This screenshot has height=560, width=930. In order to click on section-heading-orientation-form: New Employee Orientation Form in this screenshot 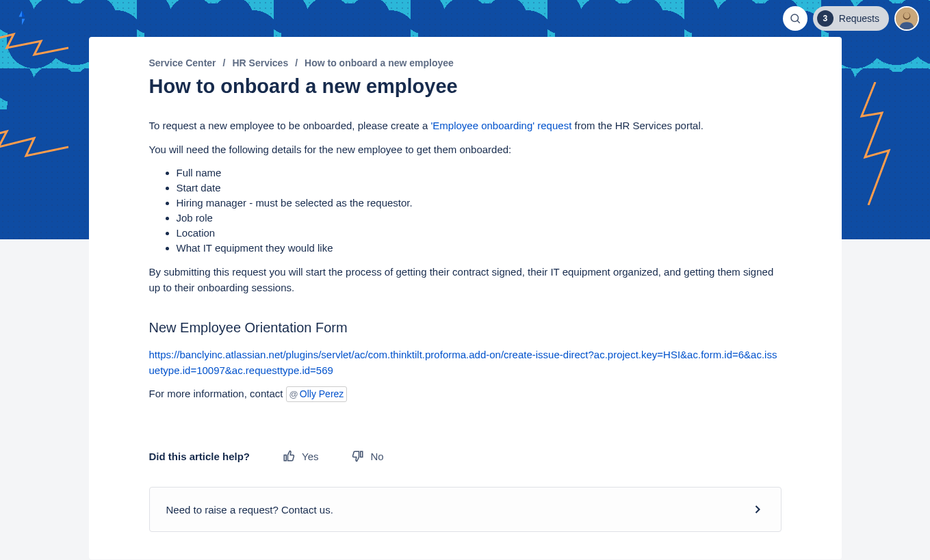, I will do `click(465, 328)`.